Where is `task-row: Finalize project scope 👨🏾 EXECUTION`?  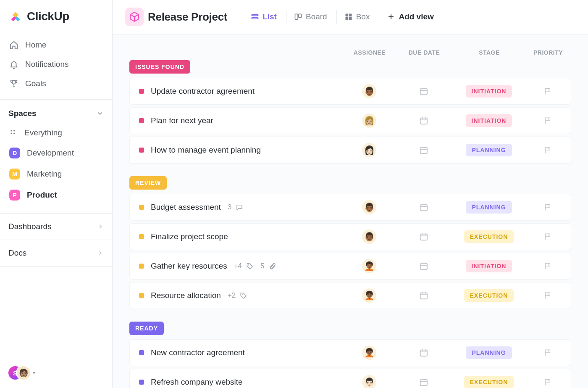
task-row: Finalize project scope 👨🏾 EXECUTION is located at coordinates (350, 237).